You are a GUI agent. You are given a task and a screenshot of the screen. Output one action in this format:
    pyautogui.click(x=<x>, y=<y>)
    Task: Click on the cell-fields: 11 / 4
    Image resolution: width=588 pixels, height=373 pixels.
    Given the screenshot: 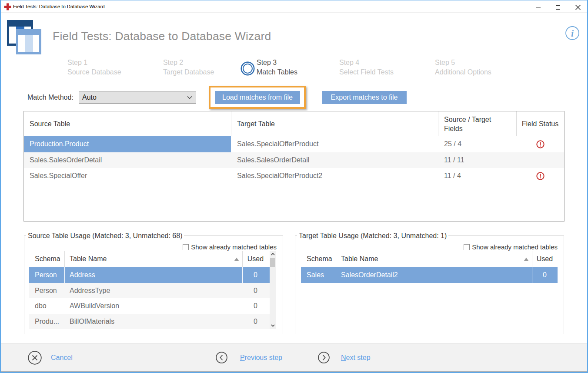 What is the action you would take?
    pyautogui.click(x=480, y=176)
    